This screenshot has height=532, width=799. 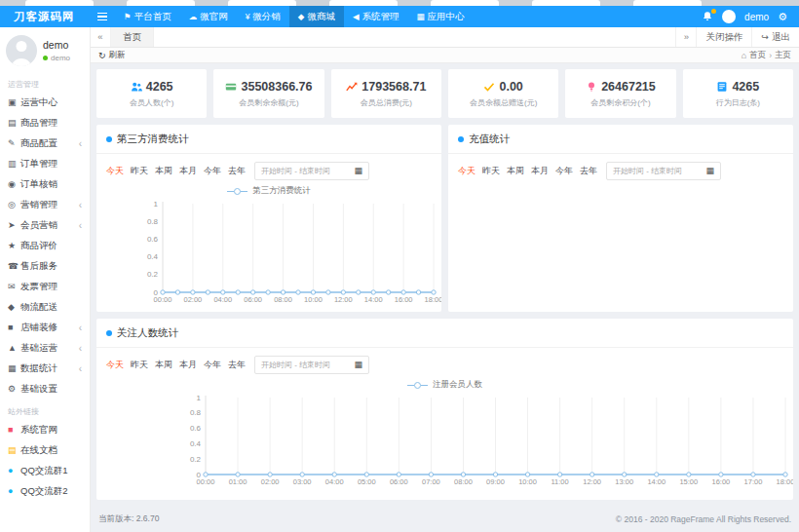 What do you see at coordinates (528, 481) in the screenshot?
I see `svg-text: 10:00` at bounding box center [528, 481].